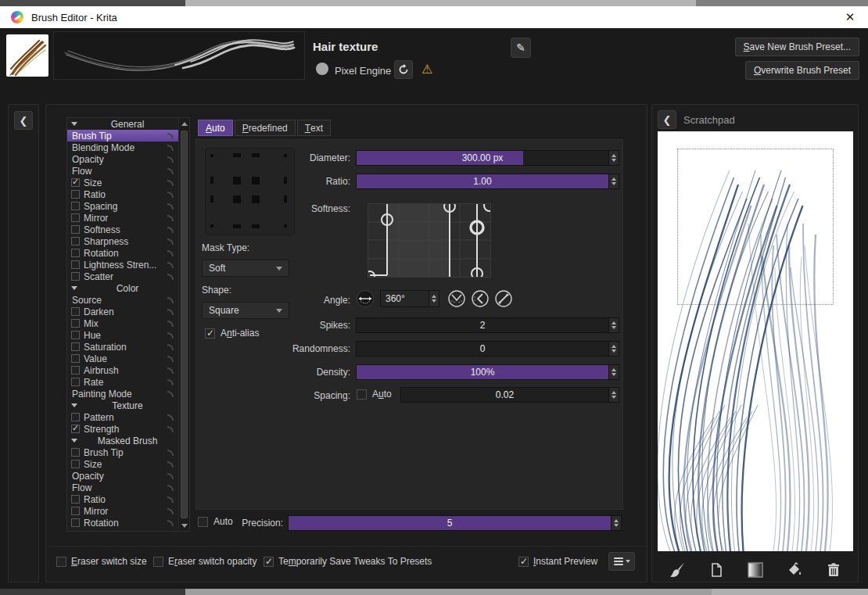  What do you see at coordinates (615, 395) in the screenshot?
I see `spacing-spin-buttons` at bounding box center [615, 395].